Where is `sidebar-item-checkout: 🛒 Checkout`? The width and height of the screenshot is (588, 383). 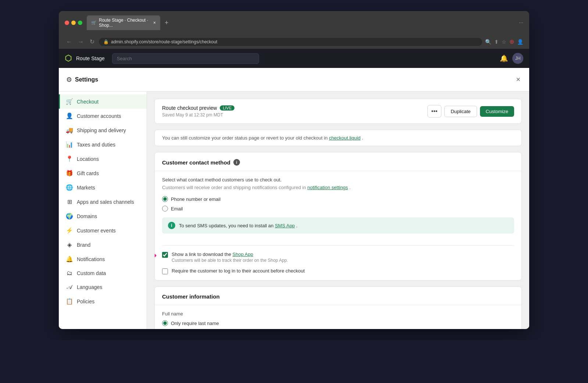
sidebar-item-checkout: 🛒 Checkout is located at coordinates (103, 101).